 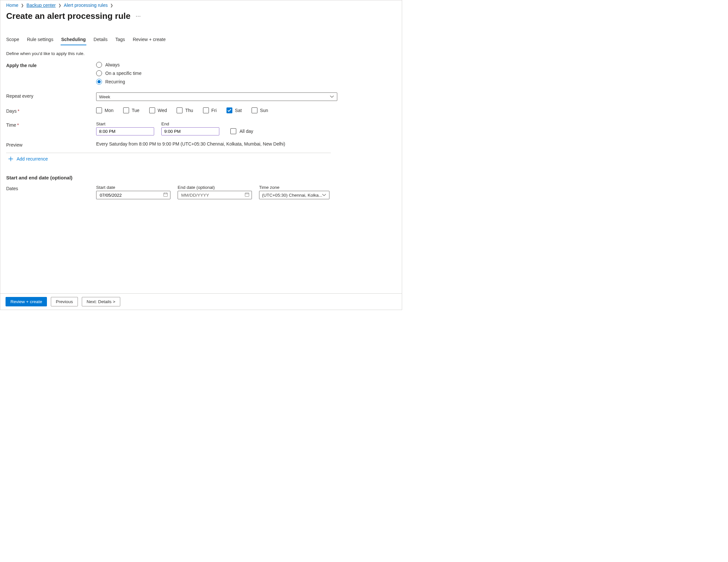 I want to click on time-zone-select: (UTC+05:30) Chennai, Kolka..., so click(x=294, y=195).